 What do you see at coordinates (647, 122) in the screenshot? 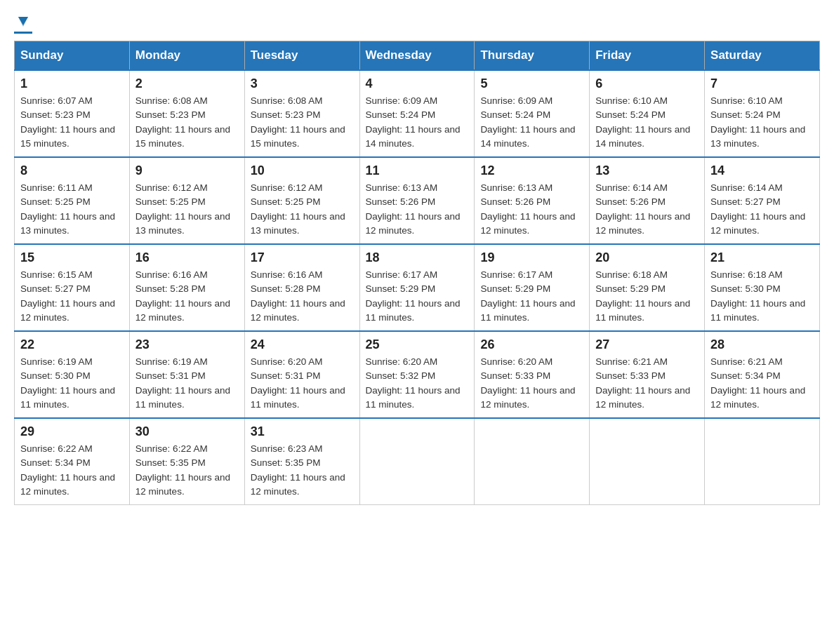
I see `day-info: Sunrise: 6:10 AM Sunset: 5:24 PM Dayligh…` at bounding box center [647, 122].